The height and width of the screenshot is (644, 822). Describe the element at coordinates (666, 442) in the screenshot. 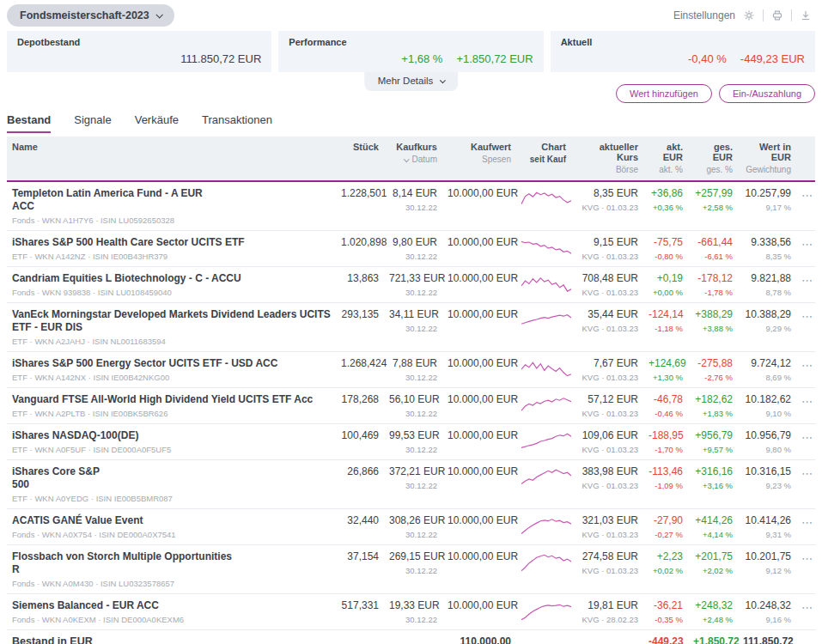

I see `table-cell: -188,95-1,70 %` at that location.